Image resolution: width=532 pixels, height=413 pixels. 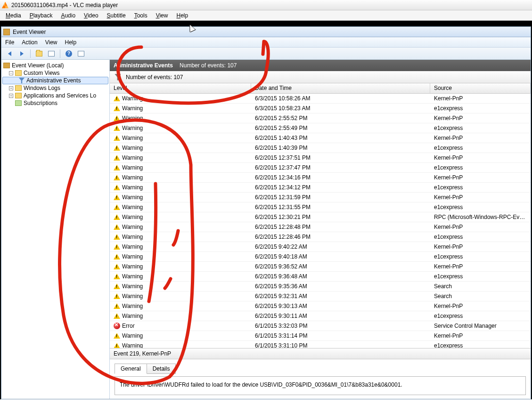 I want to click on table-row: Warning6/2/2015 9:36:48 AMe1cexpress, so click(x=320, y=277).